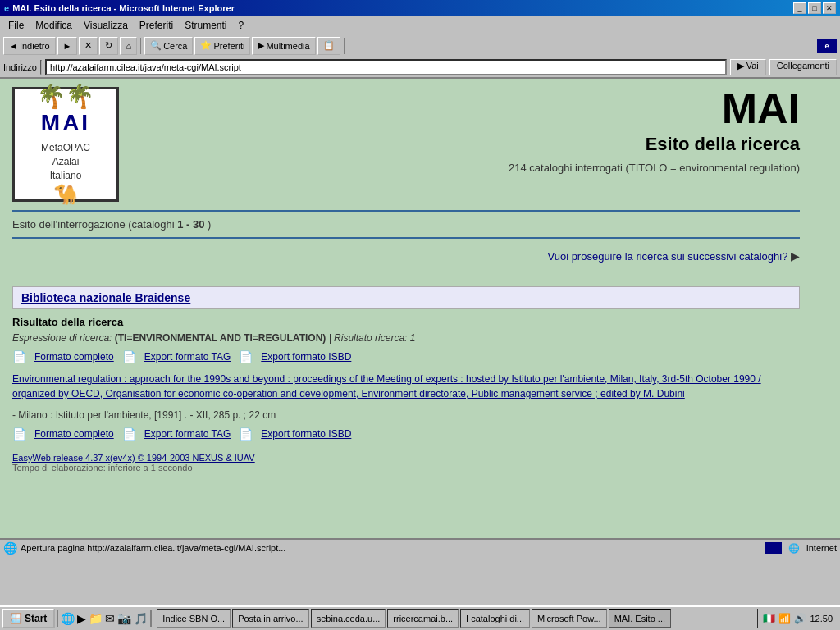  Describe the element at coordinates (221, 338) in the screenshot. I see `expression-value: (TI=ENVIRONMENTAL AND TI=REGULATION)` at that location.